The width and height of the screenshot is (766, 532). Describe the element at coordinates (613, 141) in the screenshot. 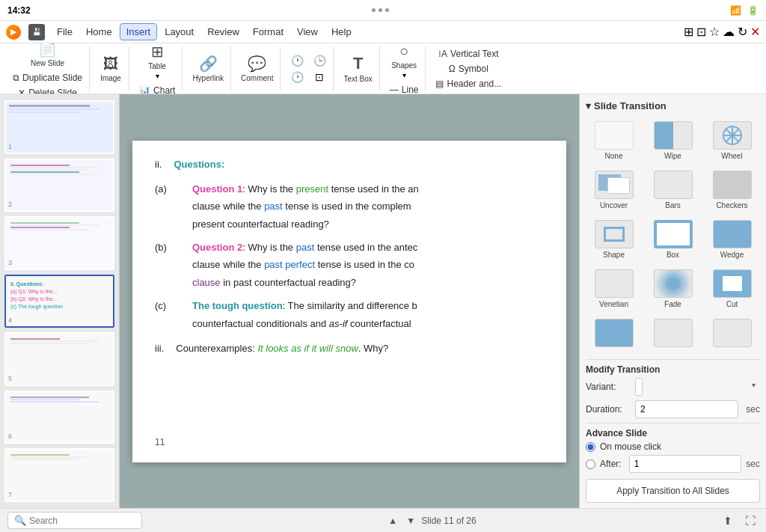

I see `transition-none: None` at that location.